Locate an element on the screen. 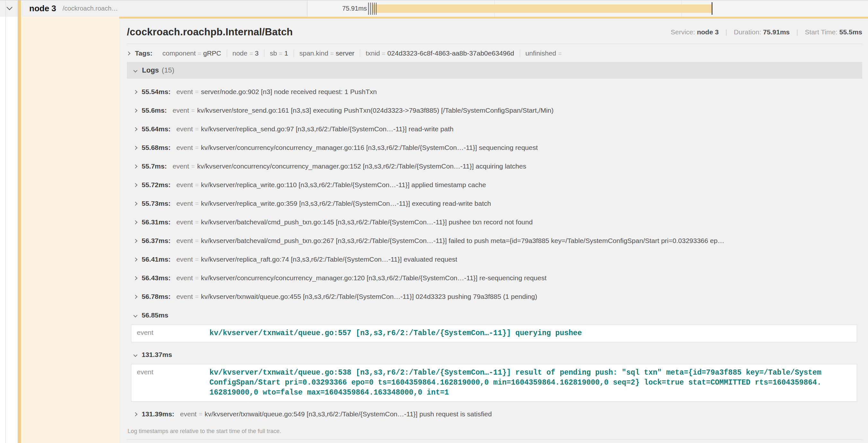 The height and width of the screenshot is (443, 868). log-row: 55.7ms:event=kv/kvserver/concurrency/con… is located at coordinates (495, 166).